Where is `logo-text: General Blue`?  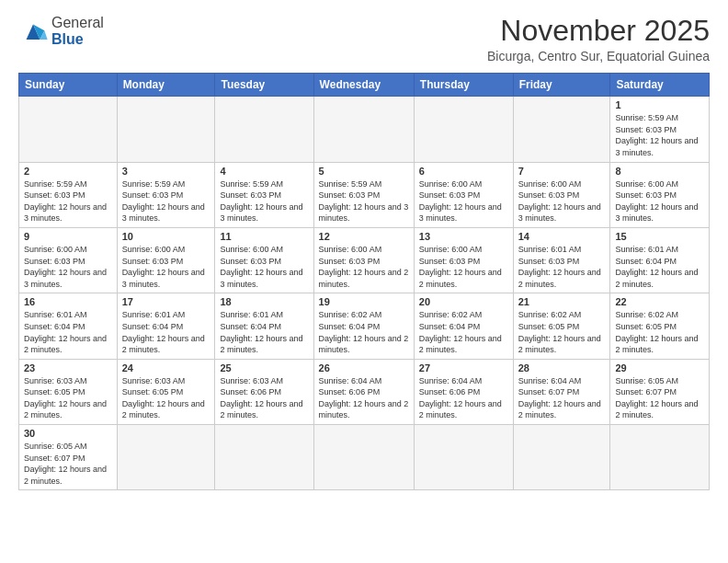 logo-text: General Blue is located at coordinates (77, 31).